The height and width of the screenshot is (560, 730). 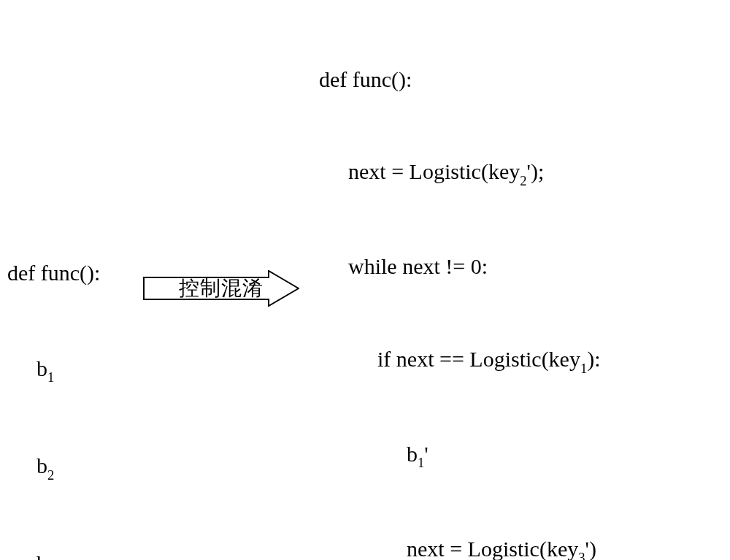 What do you see at coordinates (467, 456) in the screenshot?
I see `right-line-b1: b1'` at bounding box center [467, 456].